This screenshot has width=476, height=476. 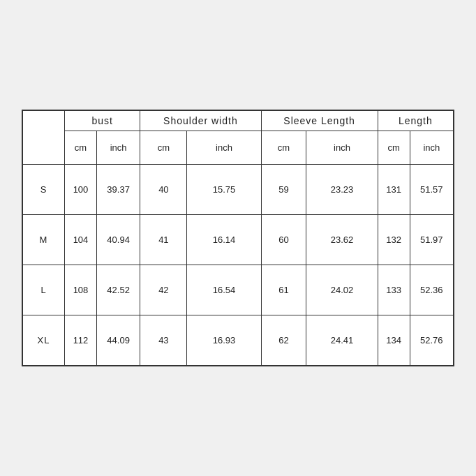 What do you see at coordinates (283, 148) in the screenshot?
I see `sleeve-cm: cm` at bounding box center [283, 148].